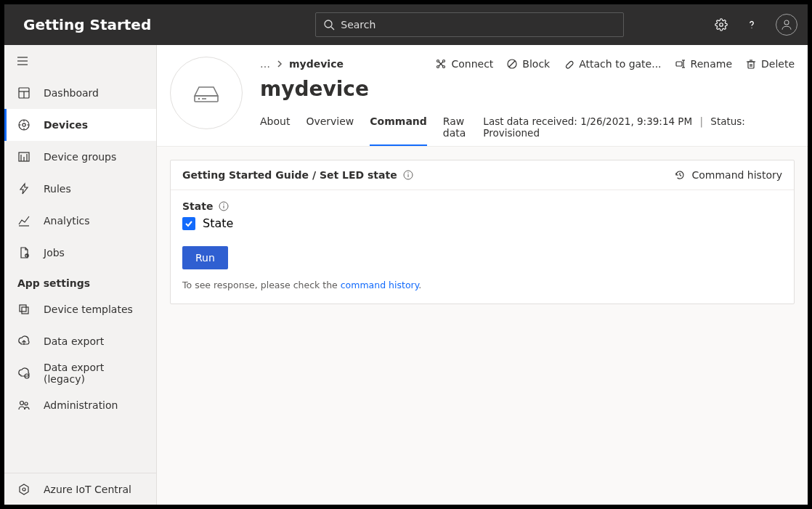 This screenshot has height=509, width=812. I want to click on devices-icon, so click(24, 125).